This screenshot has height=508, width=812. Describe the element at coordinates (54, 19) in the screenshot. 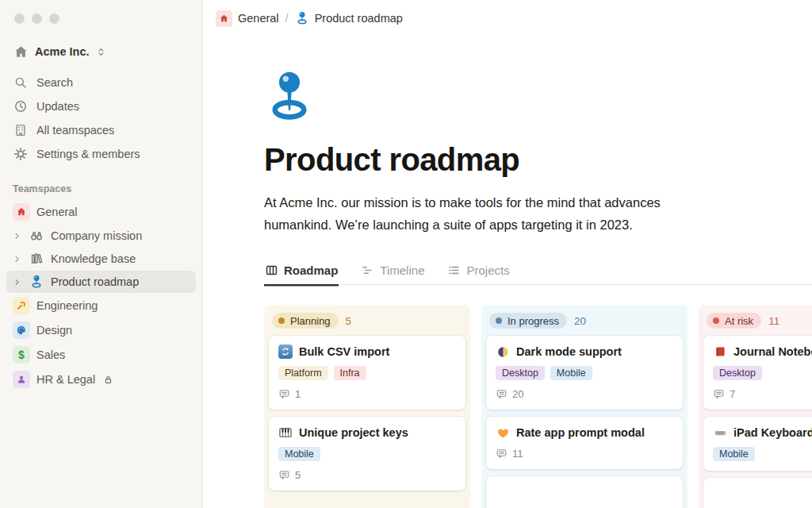

I see `window-zoom-button` at that location.